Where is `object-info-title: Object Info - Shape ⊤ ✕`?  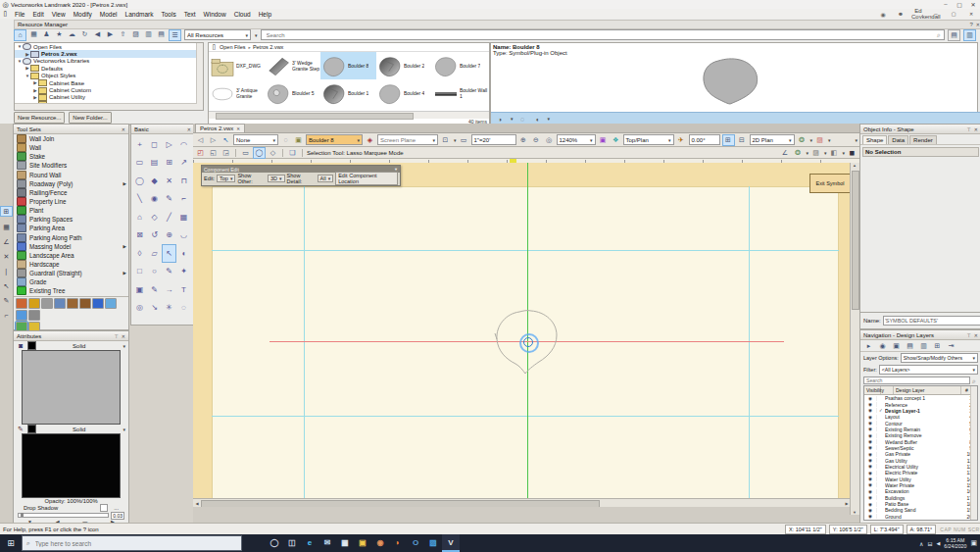
object-info-title: Object Info - Shape ⊤ ✕ is located at coordinates (920, 129).